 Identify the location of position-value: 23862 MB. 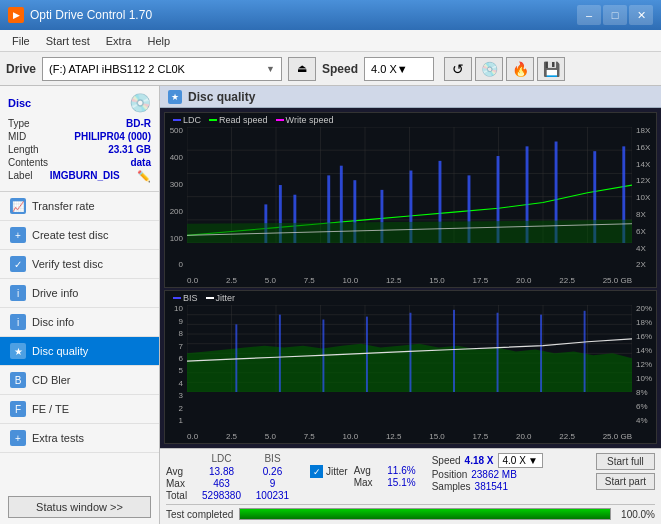
(494, 474).